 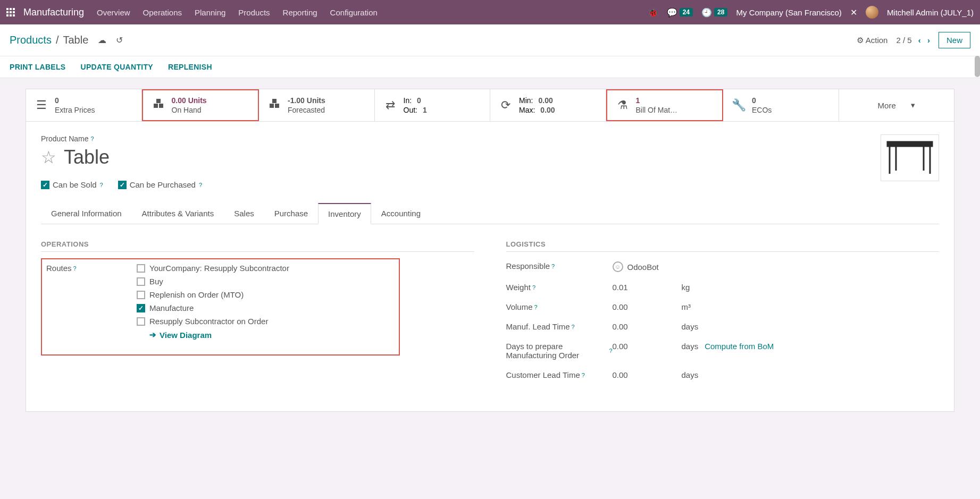 What do you see at coordinates (72, 185) in the screenshot?
I see `can-be-sold-checkbox: Can be Sold?` at bounding box center [72, 185].